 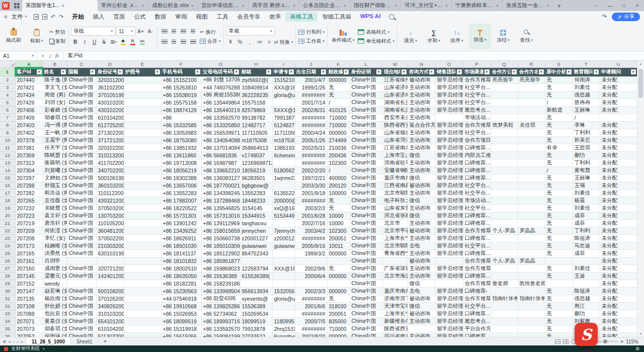 I want to click on cell: 96283501, so click(x=256, y=178).